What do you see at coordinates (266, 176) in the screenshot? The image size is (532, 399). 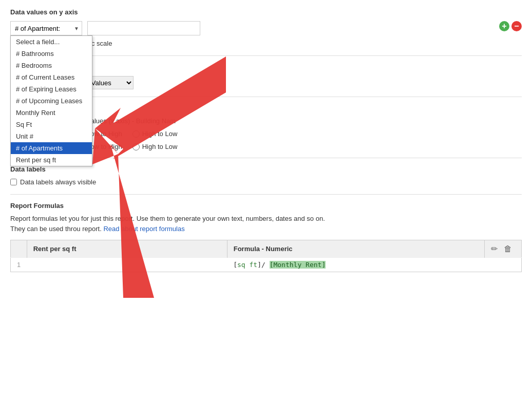 I see `data-labels-section: Data labels Data labels always visible` at bounding box center [266, 176].